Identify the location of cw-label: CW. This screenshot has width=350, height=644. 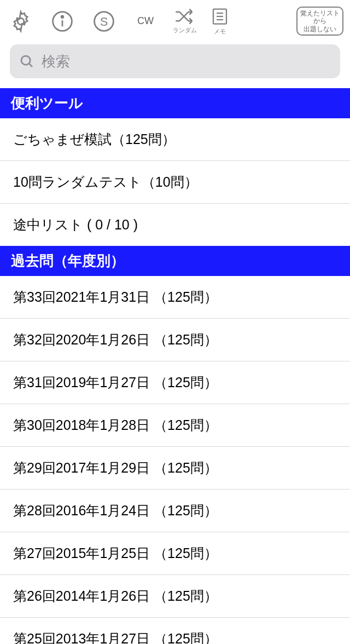
(145, 21).